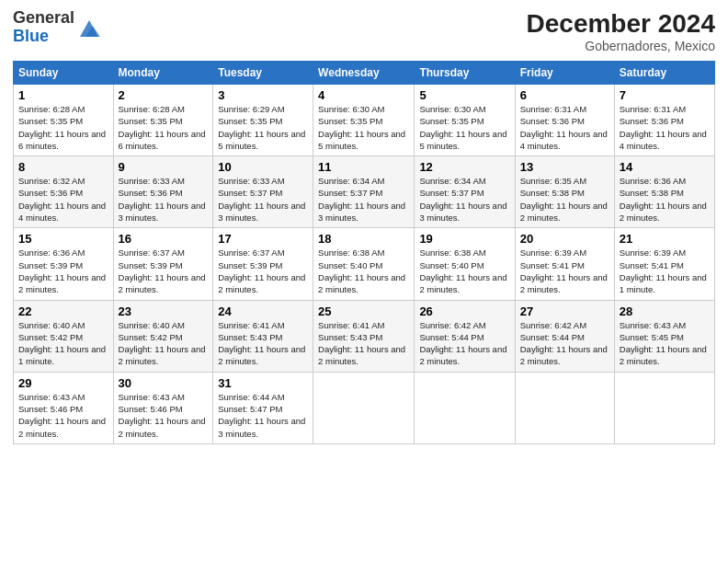  I want to click on day-number: 5, so click(464, 96).